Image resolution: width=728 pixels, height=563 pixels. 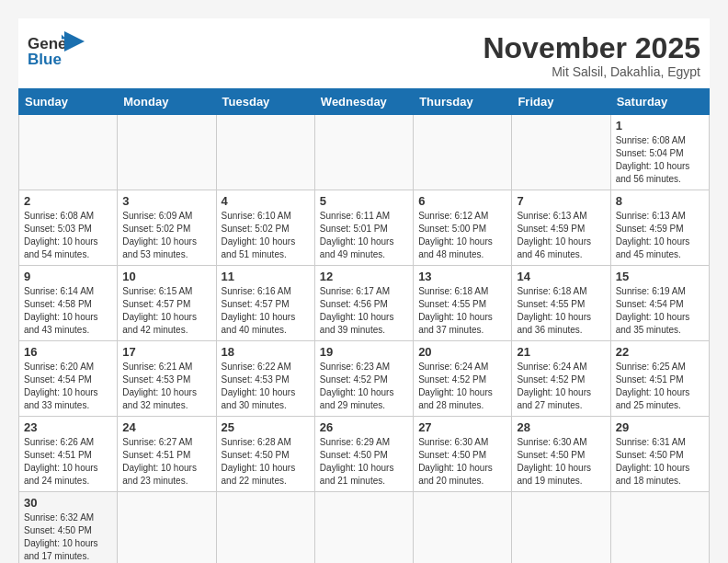 I want to click on day-info: Sunrise: 6:19 AM Sunset: 4:54 PM Dayligh…, so click(x=660, y=311).